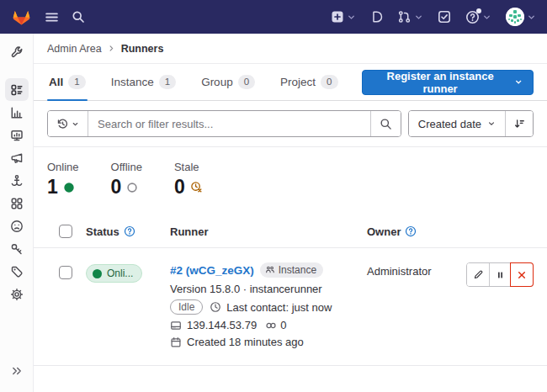  Describe the element at coordinates (17, 113) in the screenshot. I see `sidebar-item-analytics` at that location.